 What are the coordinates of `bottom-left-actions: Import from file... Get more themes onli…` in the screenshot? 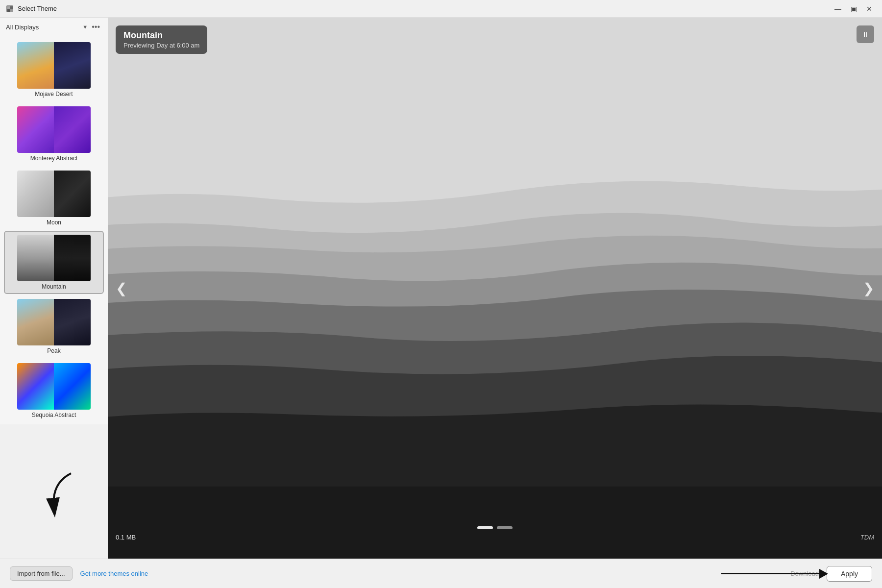 It's located at (79, 573).